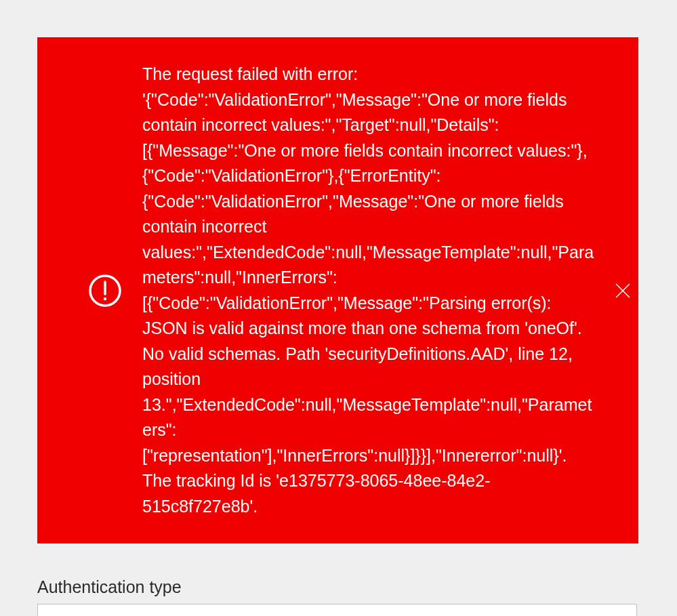  What do you see at coordinates (623, 291) in the screenshot?
I see `close-icon` at bounding box center [623, 291].